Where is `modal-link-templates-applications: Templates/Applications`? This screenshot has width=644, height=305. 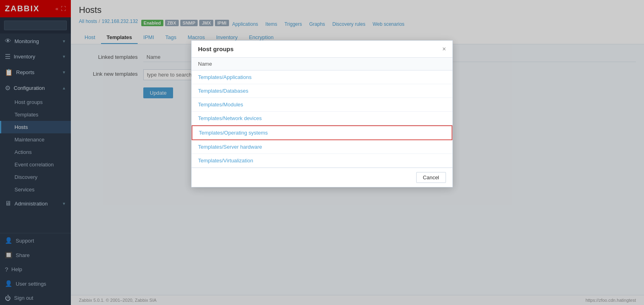
modal-link-templates-applications: Templates/Applications is located at coordinates (225, 77).